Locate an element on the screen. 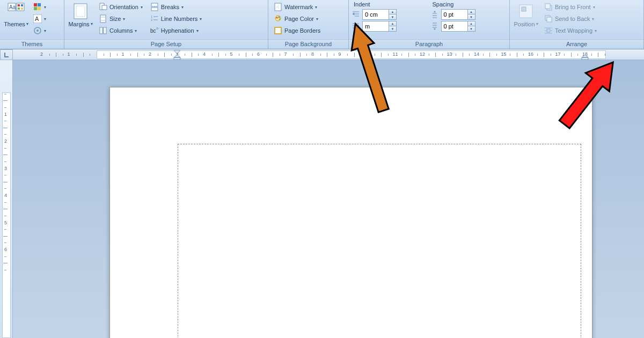 This screenshot has width=644, height=338. group-label-themes: Themes is located at coordinates (32, 44).